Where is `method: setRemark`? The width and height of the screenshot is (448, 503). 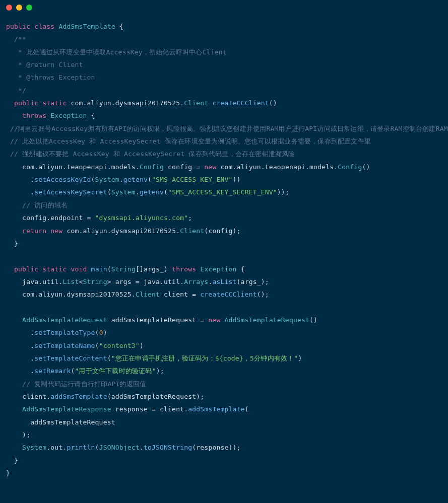 method: setRemark is located at coordinates (52, 371).